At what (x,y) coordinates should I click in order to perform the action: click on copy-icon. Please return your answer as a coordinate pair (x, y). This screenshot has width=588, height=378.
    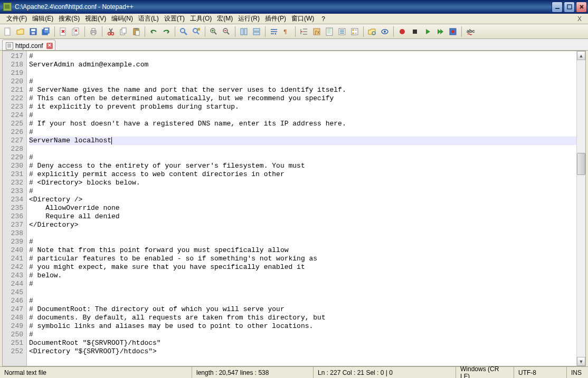
    Looking at the image, I should click on (124, 32).